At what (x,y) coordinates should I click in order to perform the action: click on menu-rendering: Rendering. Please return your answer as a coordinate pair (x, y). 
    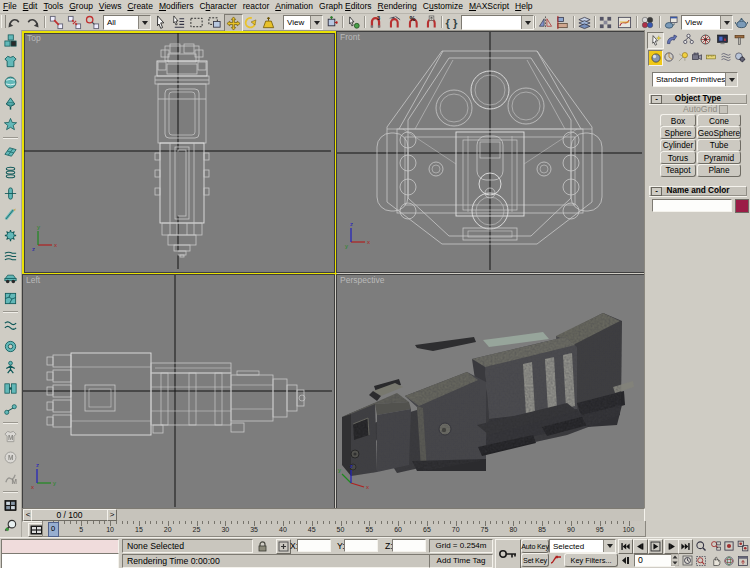
    Looking at the image, I should click on (398, 6).